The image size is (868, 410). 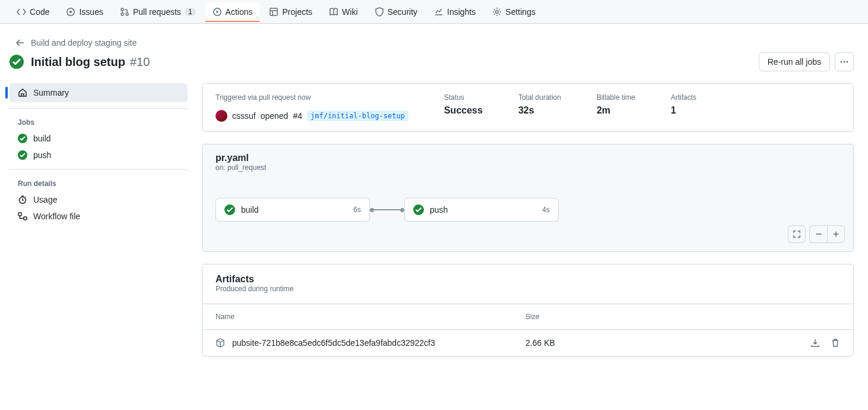 I want to click on sidebar-job-label: push, so click(x=42, y=155).